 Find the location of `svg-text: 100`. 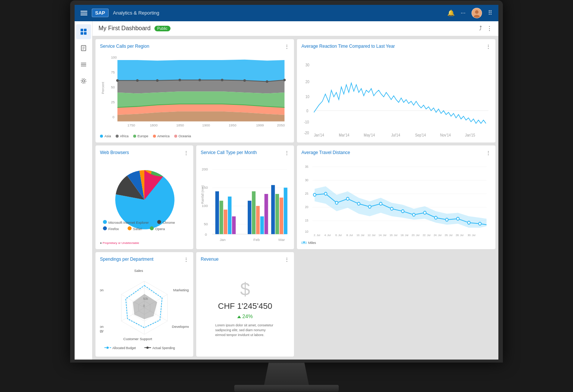

svg-text: 100 is located at coordinates (114, 57).